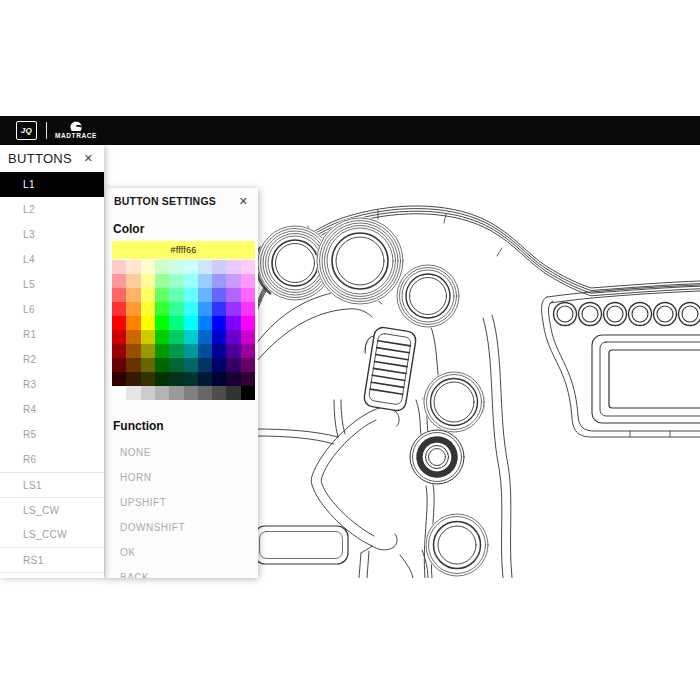  What do you see at coordinates (52, 310) in the screenshot?
I see `sidebar-item-l6: L6` at bounding box center [52, 310].